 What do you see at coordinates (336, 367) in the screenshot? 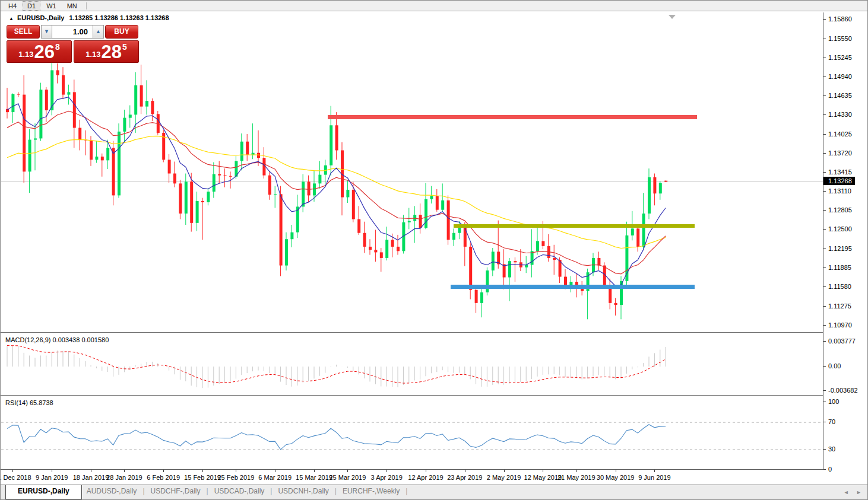
I see `macd-histogram` at bounding box center [336, 367].